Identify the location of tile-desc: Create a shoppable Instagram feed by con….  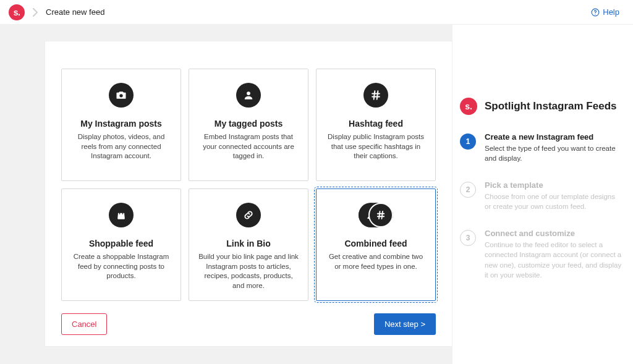
(121, 267).